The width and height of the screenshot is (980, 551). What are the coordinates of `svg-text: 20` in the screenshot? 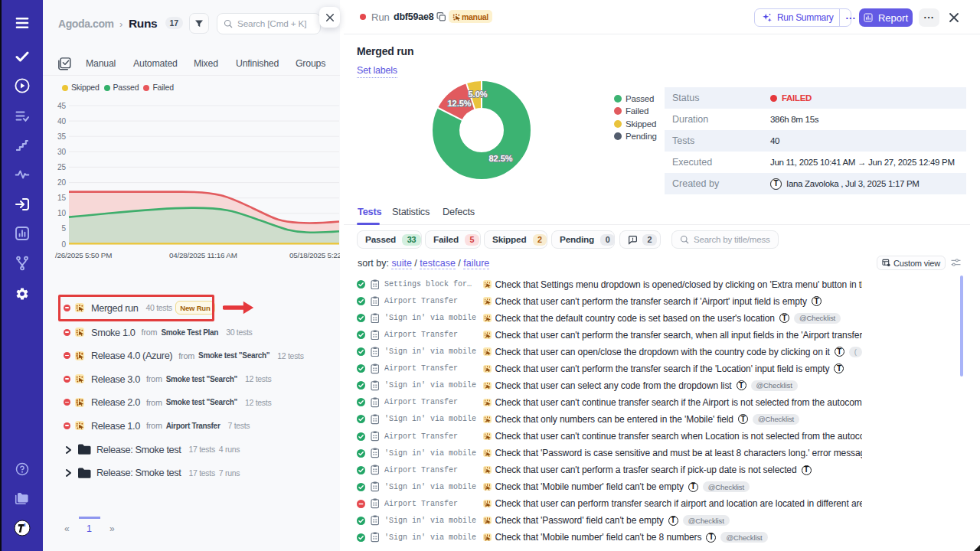 It's located at (62, 182).